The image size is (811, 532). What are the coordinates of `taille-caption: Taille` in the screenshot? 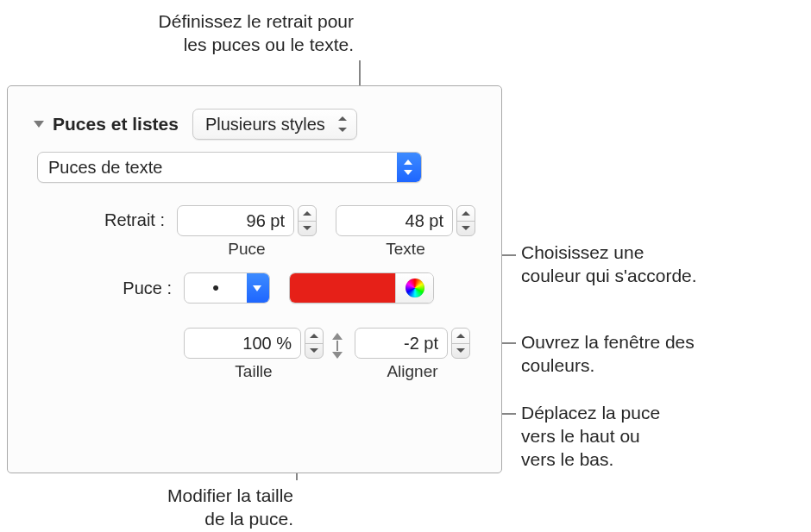 It's located at (254, 372).